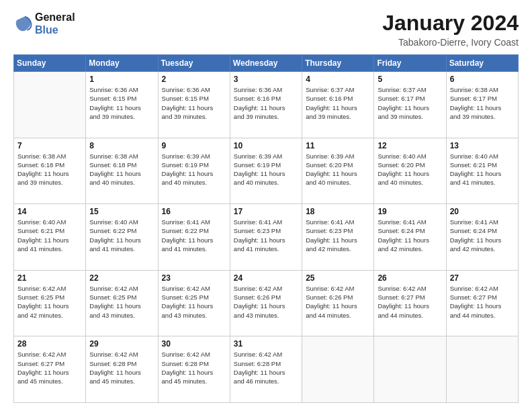 The width and height of the screenshot is (532, 411). Describe the element at coordinates (339, 171) in the screenshot. I see `calendar-cell: 11Sunrise: 6:39 AM Sunset: 6:20 PM Dayli…` at that location.